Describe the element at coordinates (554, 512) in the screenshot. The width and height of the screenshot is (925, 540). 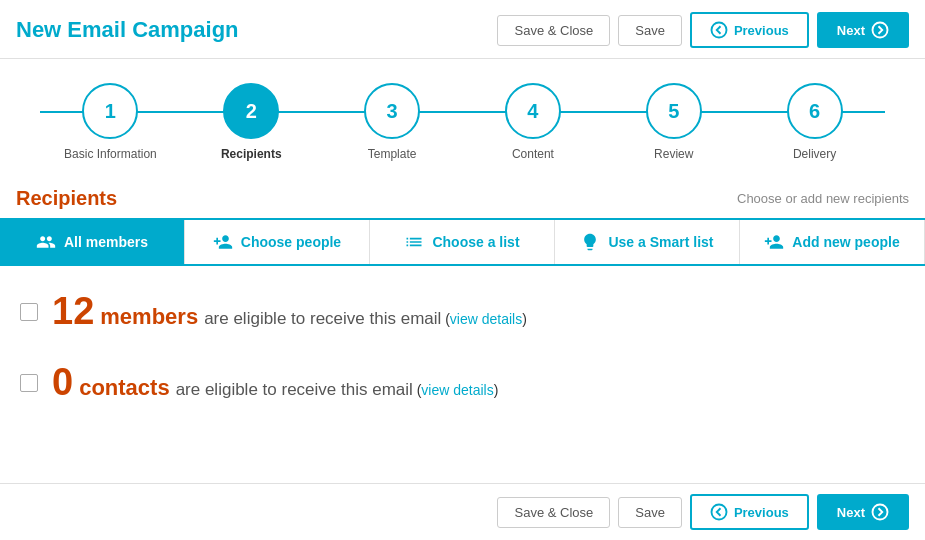
I see `save-close-button-bottom: Save & Close` at that location.